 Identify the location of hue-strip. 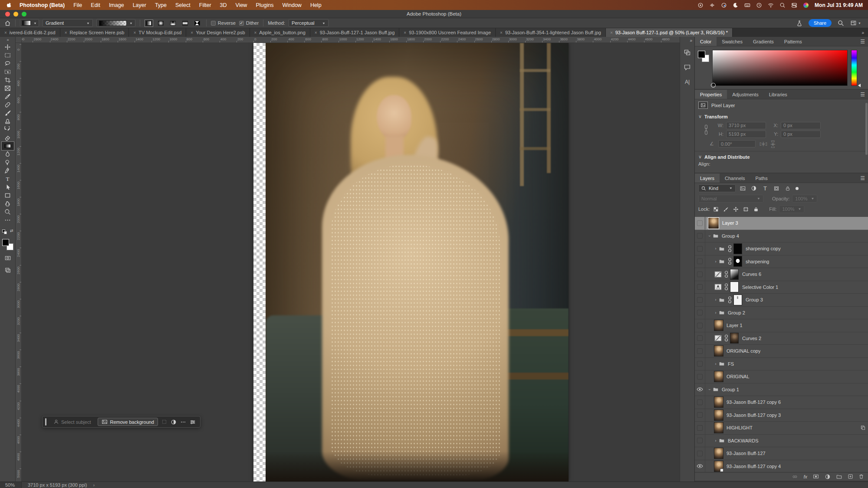
(854, 68).